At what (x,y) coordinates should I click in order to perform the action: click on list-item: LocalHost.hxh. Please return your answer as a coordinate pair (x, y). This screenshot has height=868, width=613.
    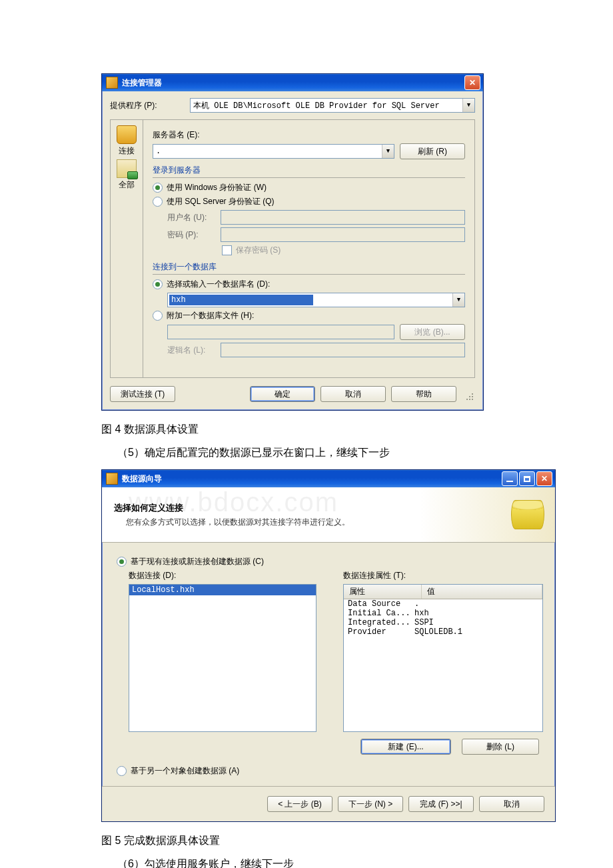
    Looking at the image, I should click on (223, 590).